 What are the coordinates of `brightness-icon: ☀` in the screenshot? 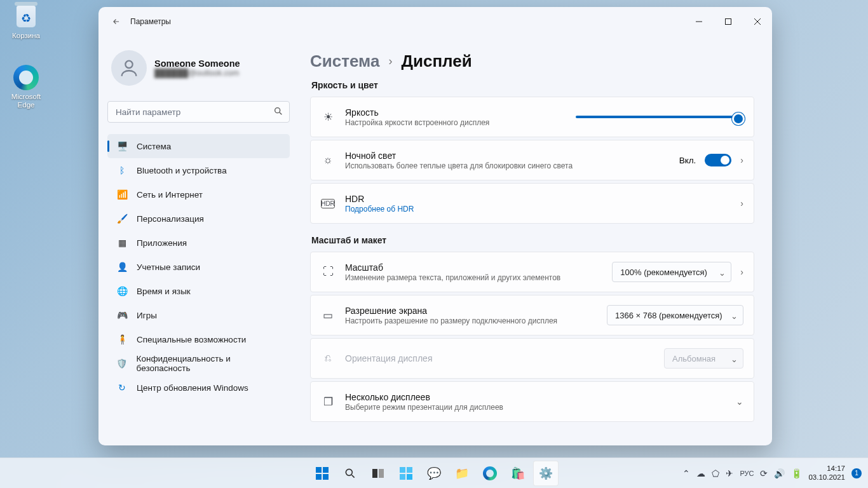 It's located at (328, 117).